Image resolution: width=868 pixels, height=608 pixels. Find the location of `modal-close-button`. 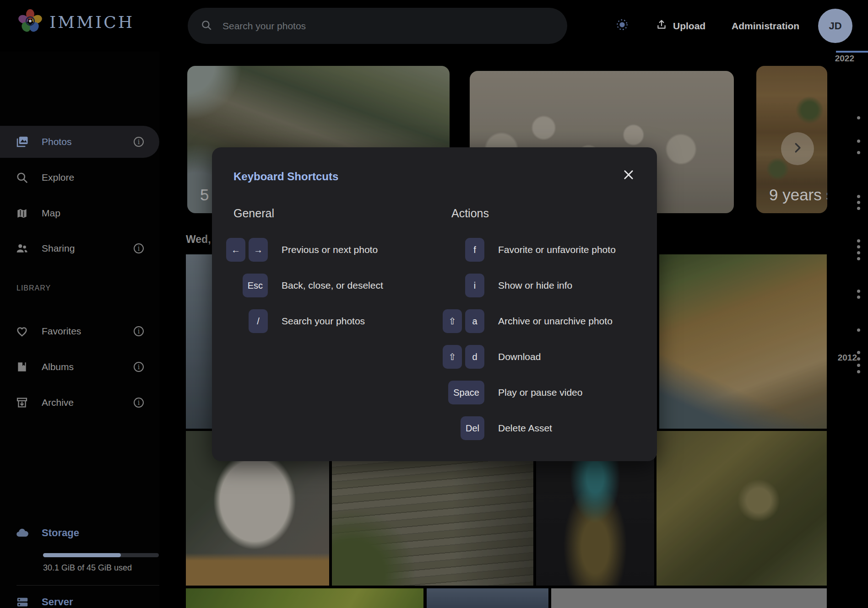

modal-close-button is located at coordinates (629, 176).